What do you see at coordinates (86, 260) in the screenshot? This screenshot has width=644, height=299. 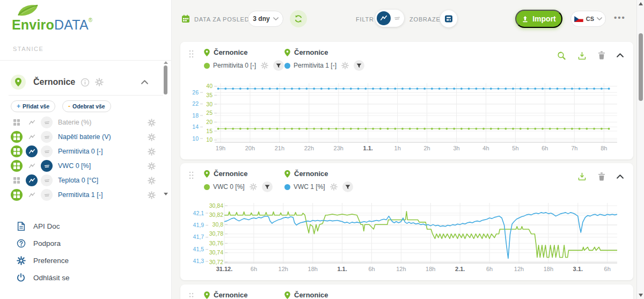 I see `nav-preference: Preference` at bounding box center [86, 260].